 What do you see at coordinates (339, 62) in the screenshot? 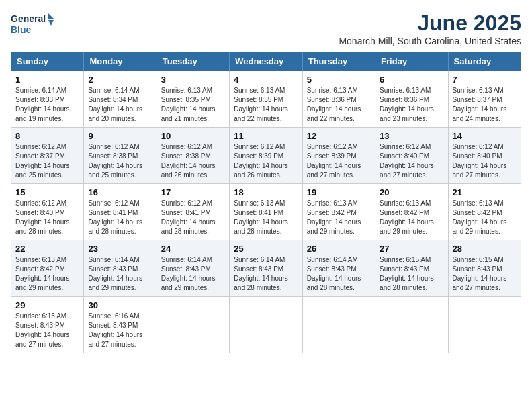
I see `header-thursday: Thursday` at bounding box center [339, 62].